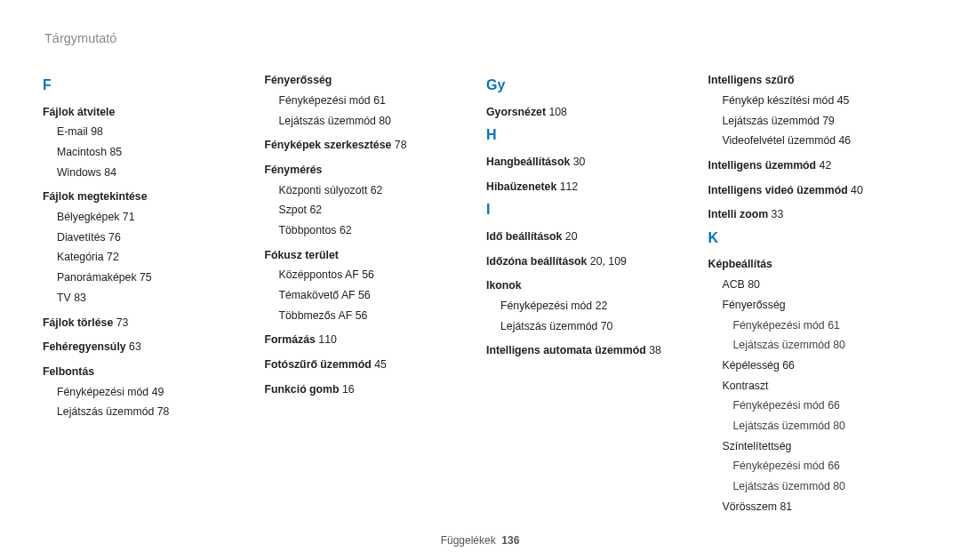 This screenshot has width=960, height=560. Describe the element at coordinates (813, 215) in the screenshot. I see `index-entry-head: Intelli zoom 33` at that location.